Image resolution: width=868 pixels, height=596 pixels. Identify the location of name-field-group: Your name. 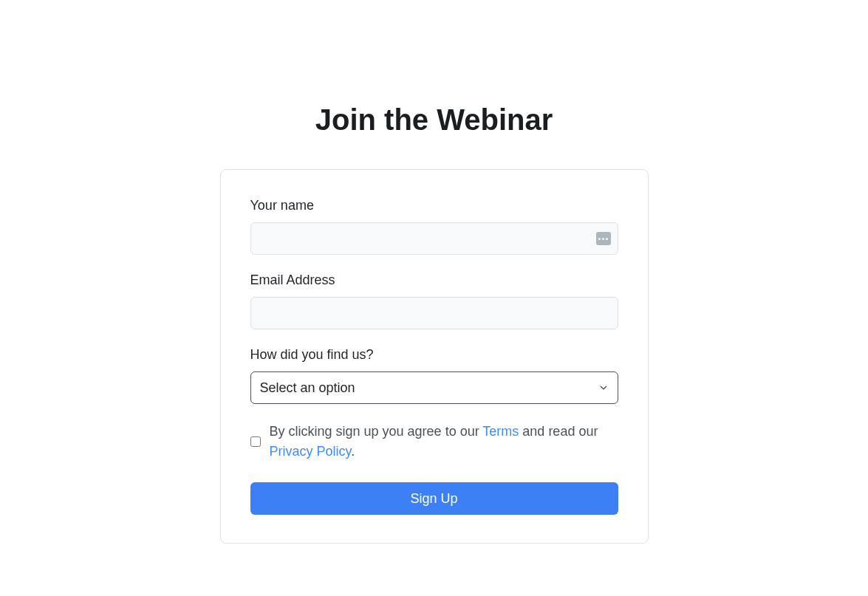
(434, 226).